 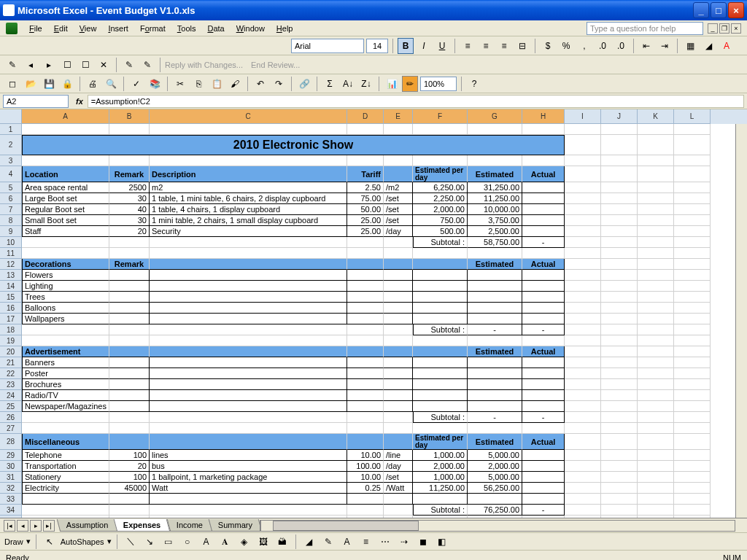 I want to click on save-button: 💾, so click(x=49, y=84).